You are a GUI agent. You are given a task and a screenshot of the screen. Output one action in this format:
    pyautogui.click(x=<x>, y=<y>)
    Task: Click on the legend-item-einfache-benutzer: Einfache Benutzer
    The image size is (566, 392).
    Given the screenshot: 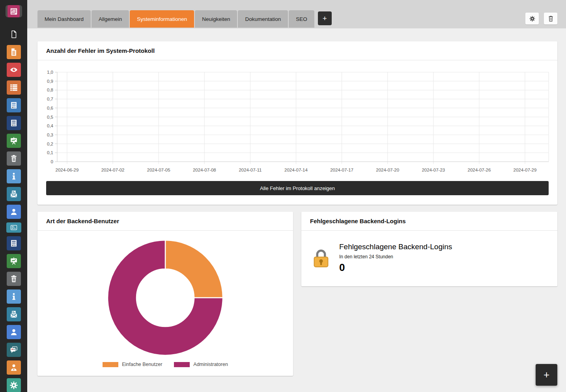 What is the action you would take?
    pyautogui.click(x=133, y=364)
    